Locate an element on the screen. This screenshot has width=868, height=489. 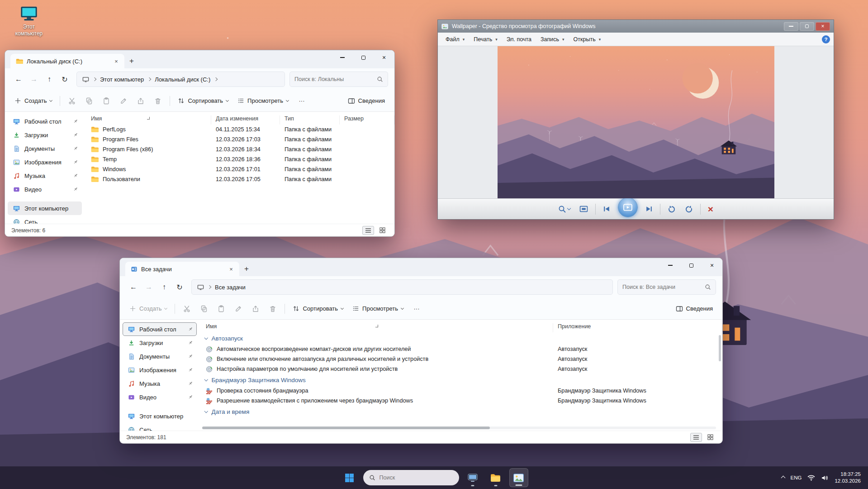
column-header-app: Приложение is located at coordinates (638, 328).